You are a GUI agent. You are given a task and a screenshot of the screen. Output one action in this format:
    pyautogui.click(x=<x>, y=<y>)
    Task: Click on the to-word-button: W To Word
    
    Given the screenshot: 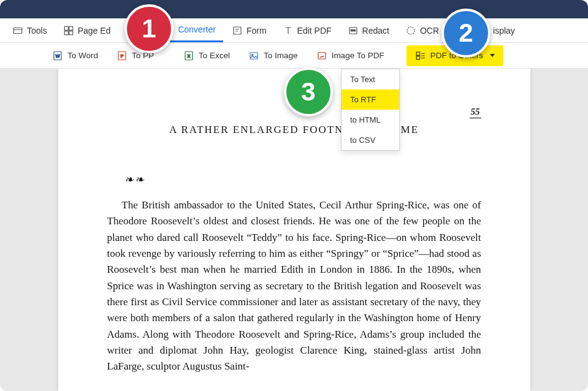 What is the action you would take?
    pyautogui.click(x=75, y=56)
    